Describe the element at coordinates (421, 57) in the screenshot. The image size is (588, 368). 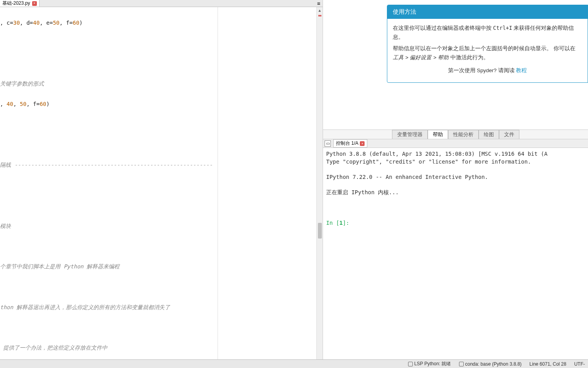
I see `help-menu-path: 工具 > 偏好设置 > 帮助` at that location.